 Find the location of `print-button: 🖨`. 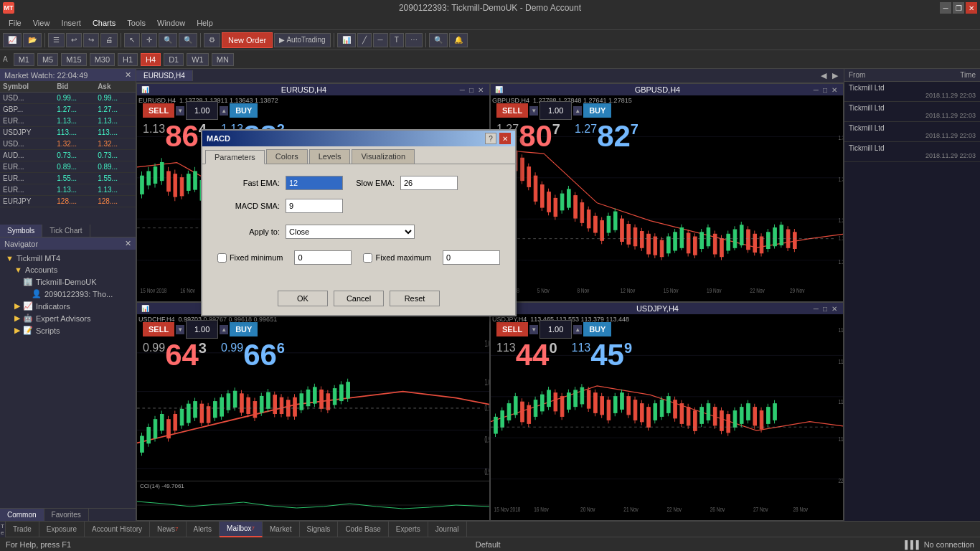

print-button: 🖨 is located at coordinates (109, 40).